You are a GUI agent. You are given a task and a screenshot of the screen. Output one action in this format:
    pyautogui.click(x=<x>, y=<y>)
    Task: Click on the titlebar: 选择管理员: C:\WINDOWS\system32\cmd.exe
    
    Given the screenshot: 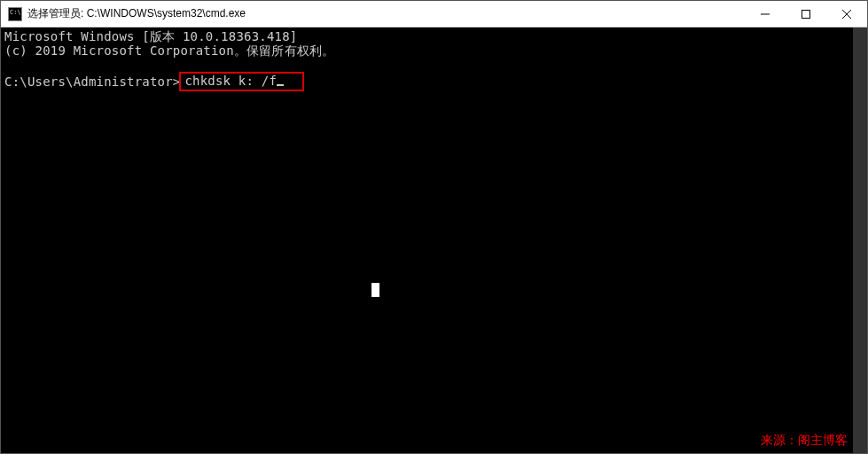 What is the action you would take?
    pyautogui.click(x=434, y=14)
    